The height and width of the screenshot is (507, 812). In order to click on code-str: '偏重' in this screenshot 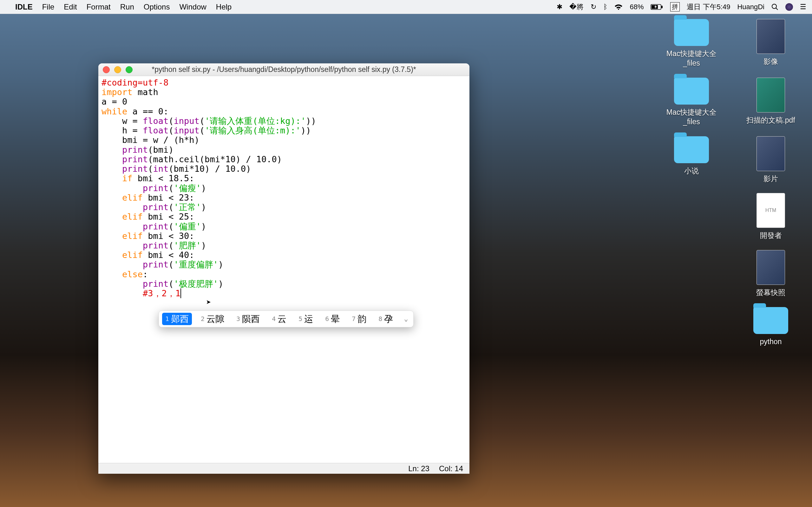, I will do `click(188, 227)`.